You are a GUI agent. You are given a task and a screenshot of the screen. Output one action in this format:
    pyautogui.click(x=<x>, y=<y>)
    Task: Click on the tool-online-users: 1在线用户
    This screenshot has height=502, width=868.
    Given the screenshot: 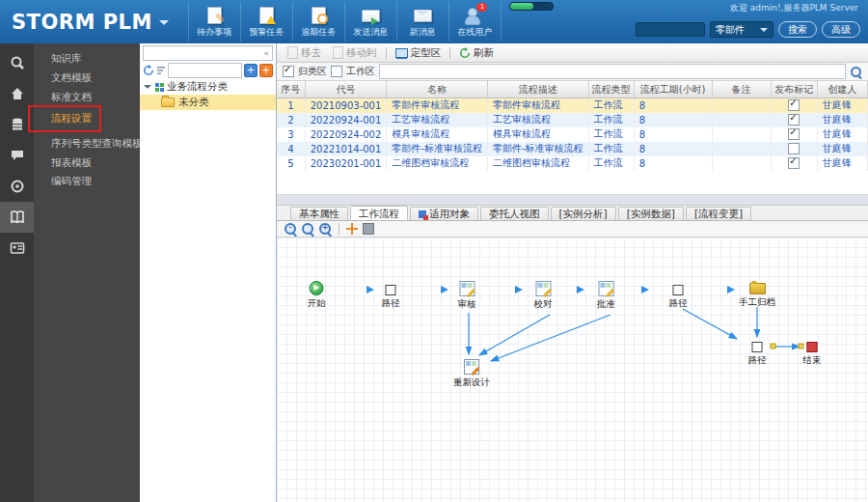 What is the action you would take?
    pyautogui.click(x=475, y=21)
    